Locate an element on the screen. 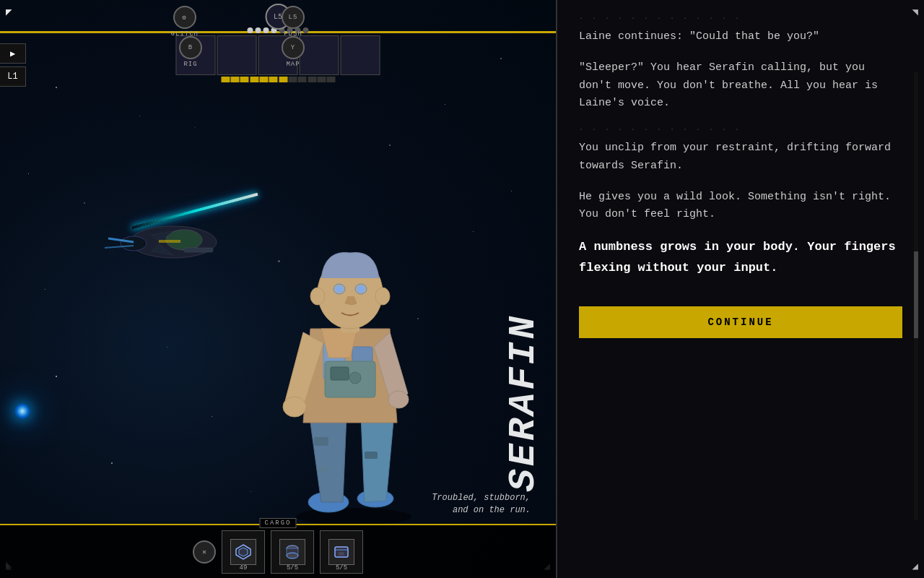 Image resolution: width=924 pixels, height=578 pixels. corner-tr-global: ◥ is located at coordinates (915, 12).